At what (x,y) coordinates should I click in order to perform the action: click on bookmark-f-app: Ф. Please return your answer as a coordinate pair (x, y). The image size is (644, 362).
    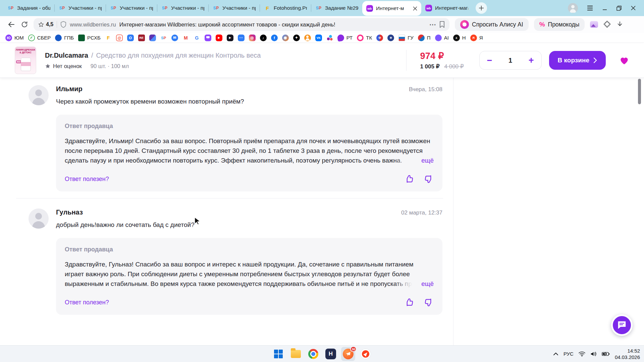
    Looking at the image, I should click on (380, 38).